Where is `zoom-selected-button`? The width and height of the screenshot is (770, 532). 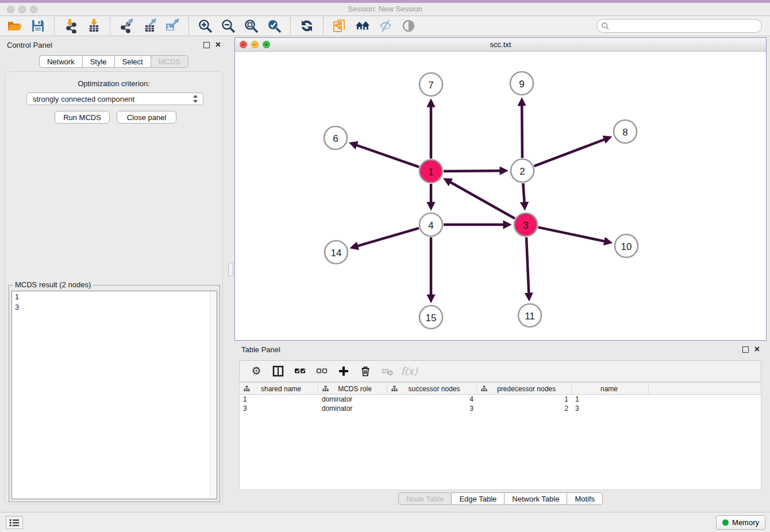
zoom-selected-button is located at coordinates (274, 26).